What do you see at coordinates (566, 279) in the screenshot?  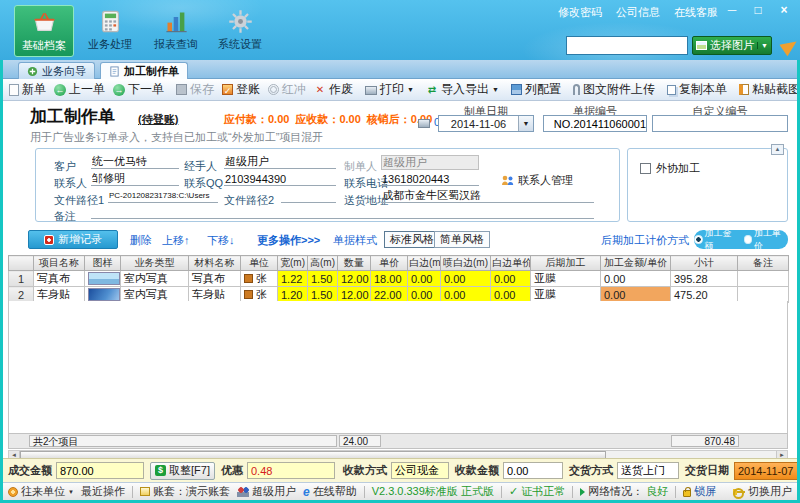 I see `cell-post-process: 亚膜` at bounding box center [566, 279].